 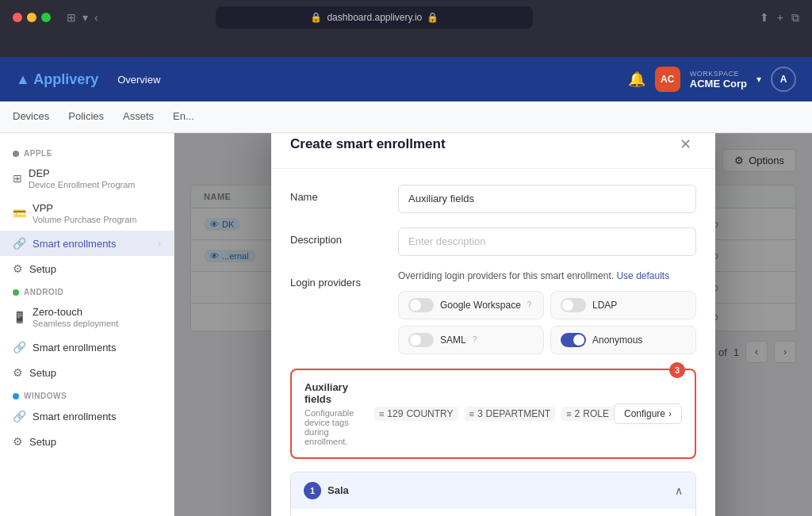 I want to click on subnav-policies: Policies, so click(x=86, y=117).